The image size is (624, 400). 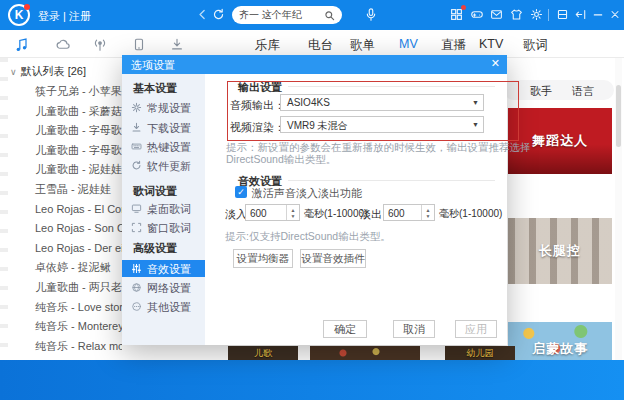 What do you see at coordinates (330, 16) in the screenshot?
I see `search-icon` at bounding box center [330, 16].